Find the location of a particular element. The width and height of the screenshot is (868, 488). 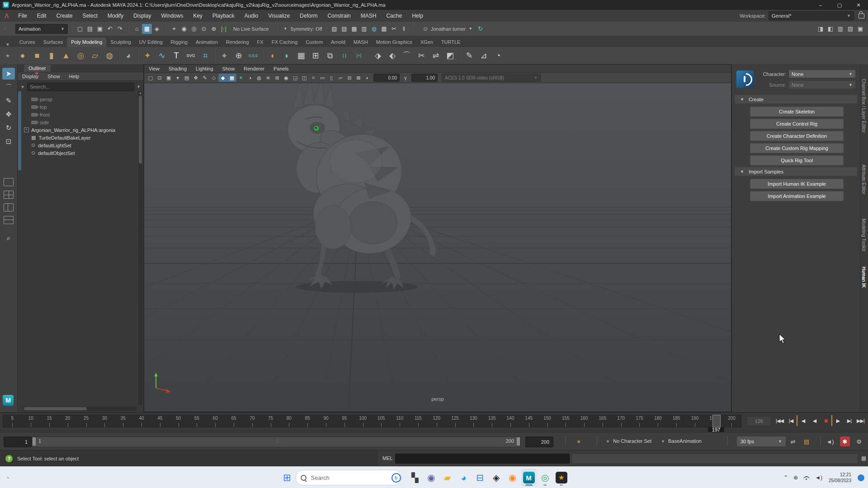

shelf-tab: Poly Modeling is located at coordinates (87, 42).